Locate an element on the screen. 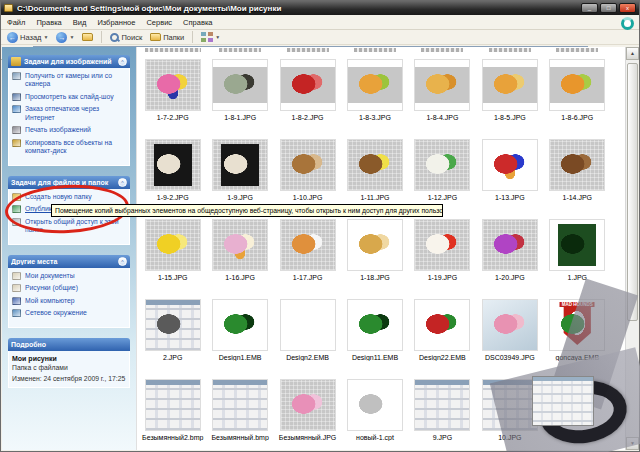 This screenshot has width=640, height=452. file-thumbnail: 10.JPG is located at coordinates (510, 414).